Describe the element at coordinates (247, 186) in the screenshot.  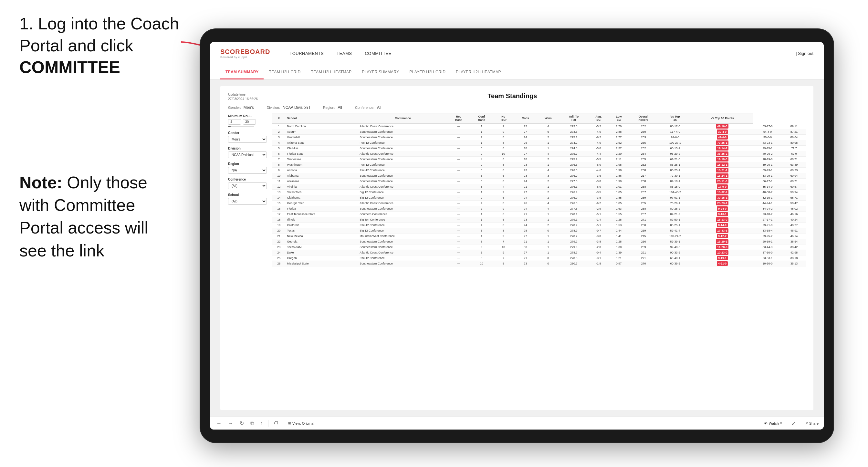
I see `conference-select: (All)` at that location.